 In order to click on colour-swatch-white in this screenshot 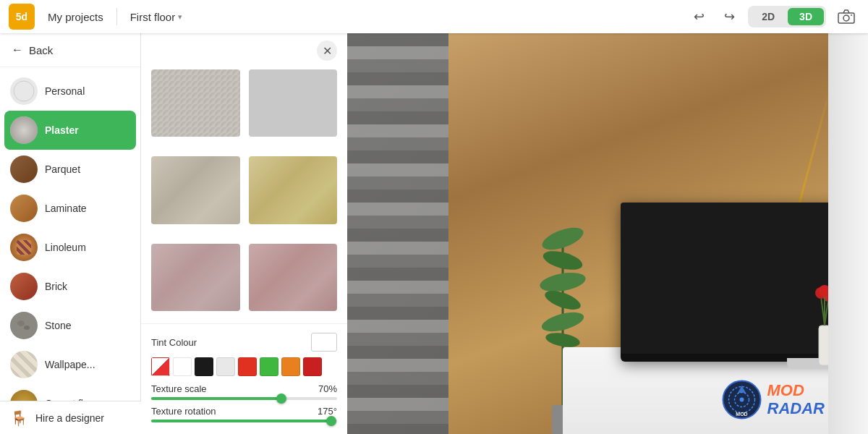, I will do `click(182, 367)`.